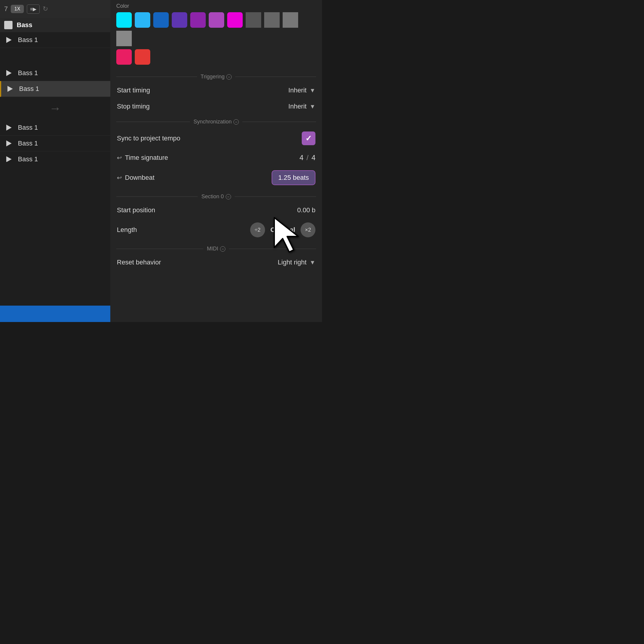 The image size is (644, 644). I want to click on time-signature-value: 4 / 4, so click(307, 158).